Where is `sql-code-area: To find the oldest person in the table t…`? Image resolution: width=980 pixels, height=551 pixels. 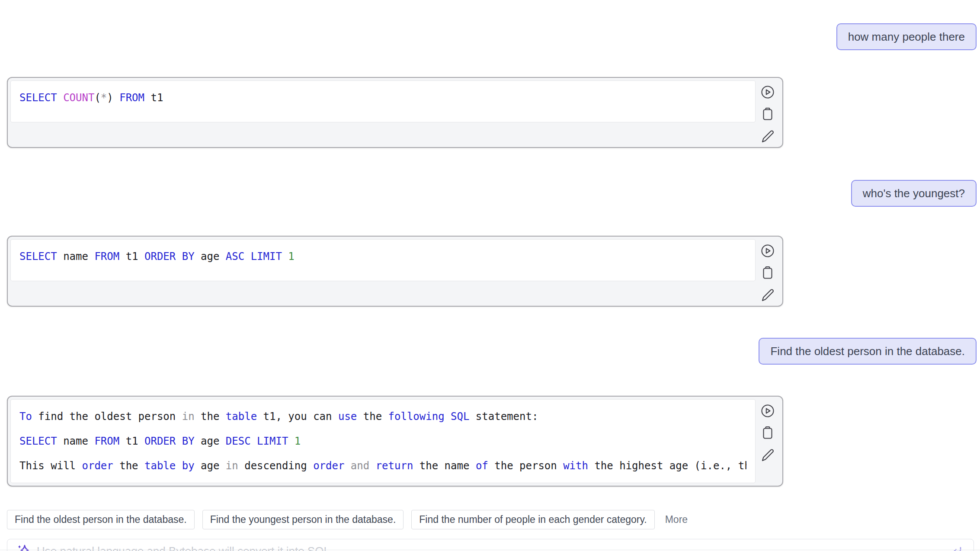 sql-code-area: To find the oldest person in the table t… is located at coordinates (383, 441).